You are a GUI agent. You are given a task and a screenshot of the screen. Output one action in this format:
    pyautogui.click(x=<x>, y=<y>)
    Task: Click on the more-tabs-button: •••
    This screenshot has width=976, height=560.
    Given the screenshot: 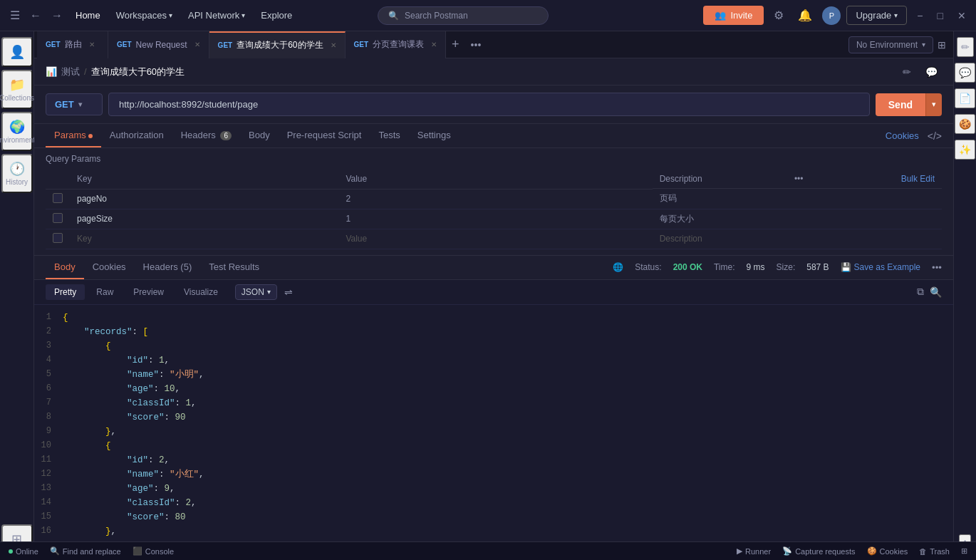 What is the action you would take?
    pyautogui.click(x=476, y=45)
    